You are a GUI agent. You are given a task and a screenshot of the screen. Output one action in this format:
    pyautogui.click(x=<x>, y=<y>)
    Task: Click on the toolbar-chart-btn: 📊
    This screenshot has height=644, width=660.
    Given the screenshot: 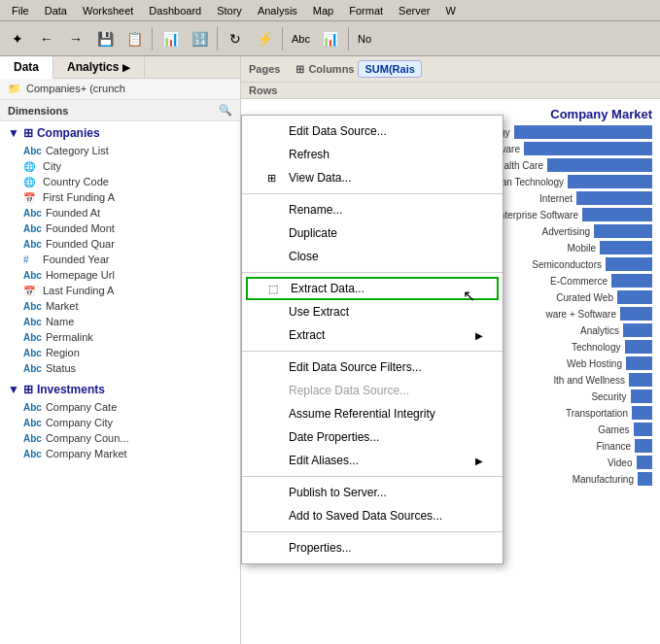 What is the action you would take?
    pyautogui.click(x=170, y=39)
    